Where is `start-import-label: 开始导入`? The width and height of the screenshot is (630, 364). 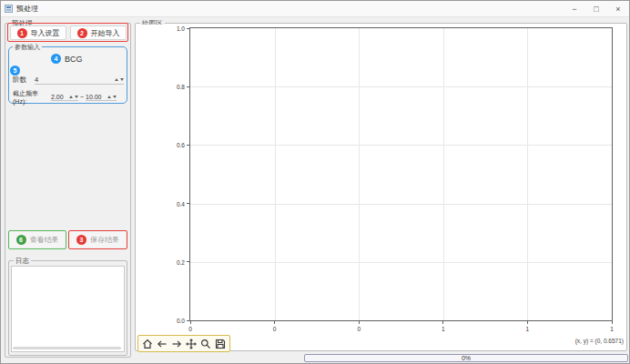 start-import-label: 开始导入 is located at coordinates (106, 33).